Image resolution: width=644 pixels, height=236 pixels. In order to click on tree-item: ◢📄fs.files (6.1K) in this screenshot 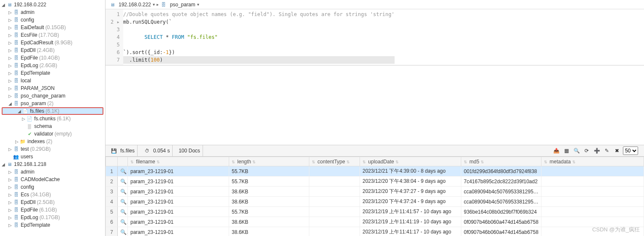, I will do `click(52, 111)`.